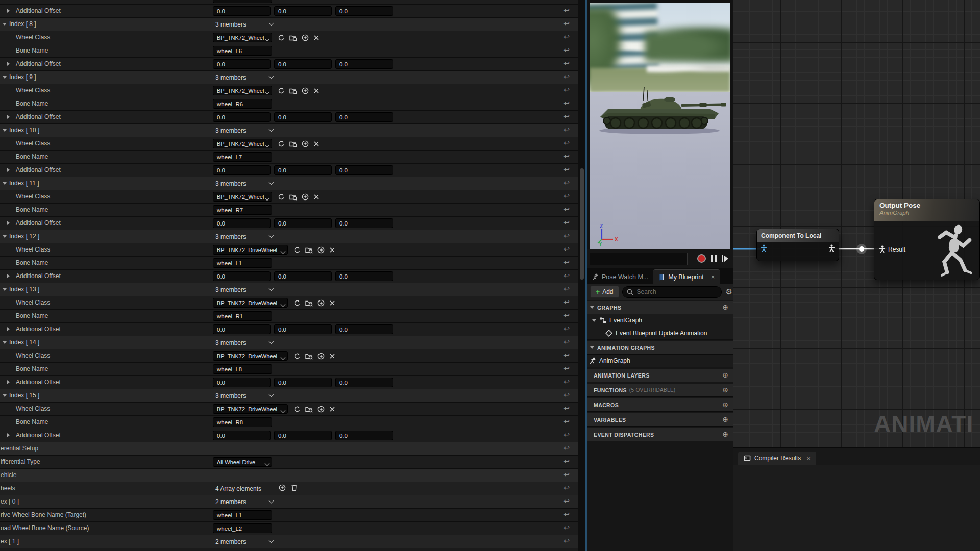 This screenshot has height=551, width=980. What do you see at coordinates (701, 258) in the screenshot?
I see `record-button` at bounding box center [701, 258].